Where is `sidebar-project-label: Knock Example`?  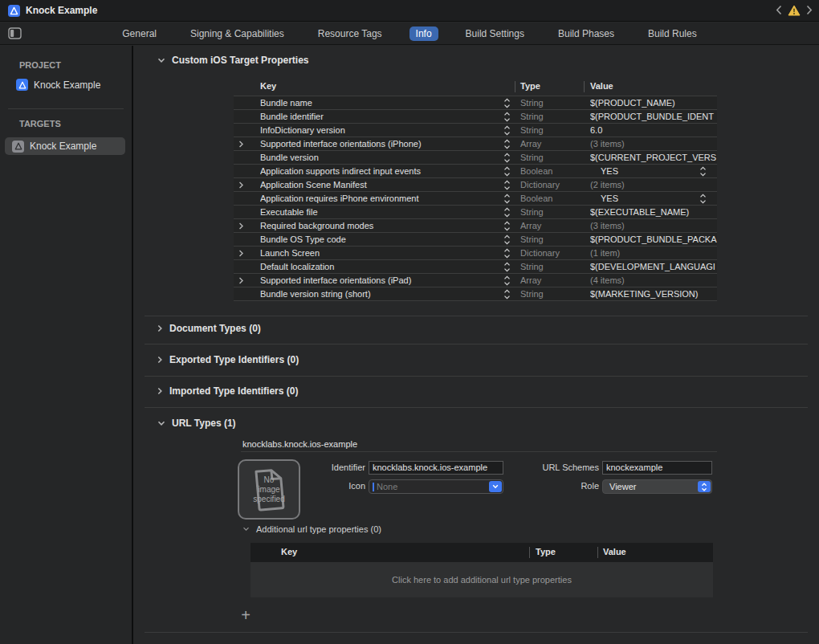 sidebar-project-label: Knock Example is located at coordinates (67, 85).